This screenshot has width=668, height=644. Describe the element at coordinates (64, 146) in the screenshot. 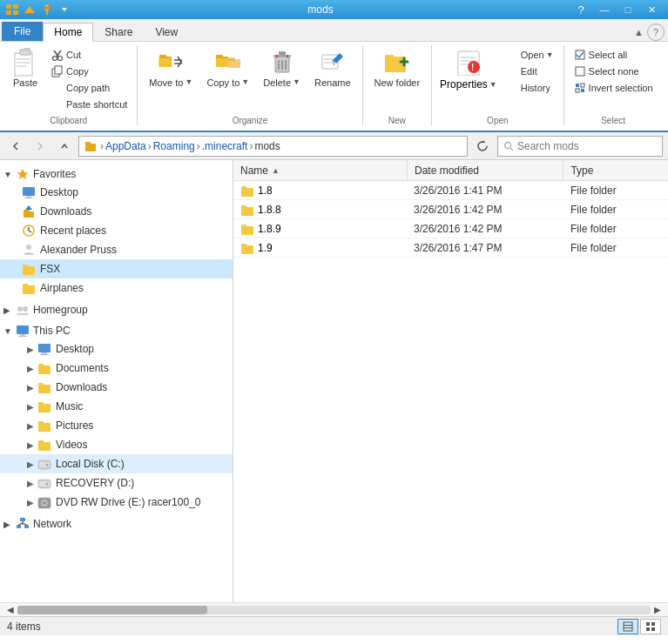

I see `up-button` at that location.